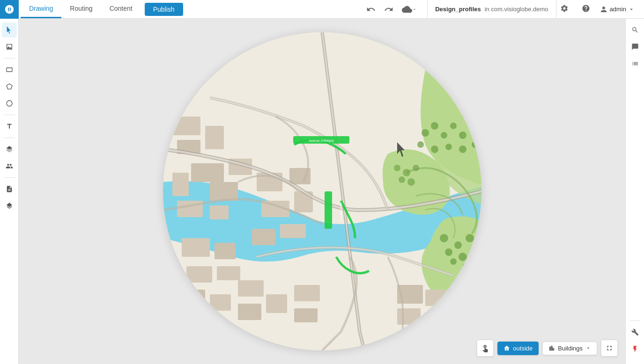  Describe the element at coordinates (81, 9) in the screenshot. I see `tab-routing: Routing` at that location.